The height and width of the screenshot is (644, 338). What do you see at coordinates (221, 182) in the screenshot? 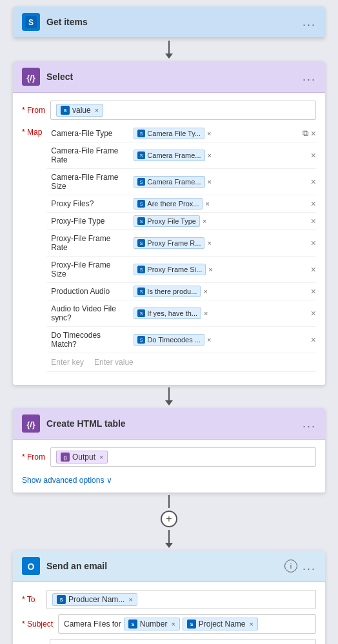
I see `map-value-3: S Camera Frame... ×` at bounding box center [221, 182].